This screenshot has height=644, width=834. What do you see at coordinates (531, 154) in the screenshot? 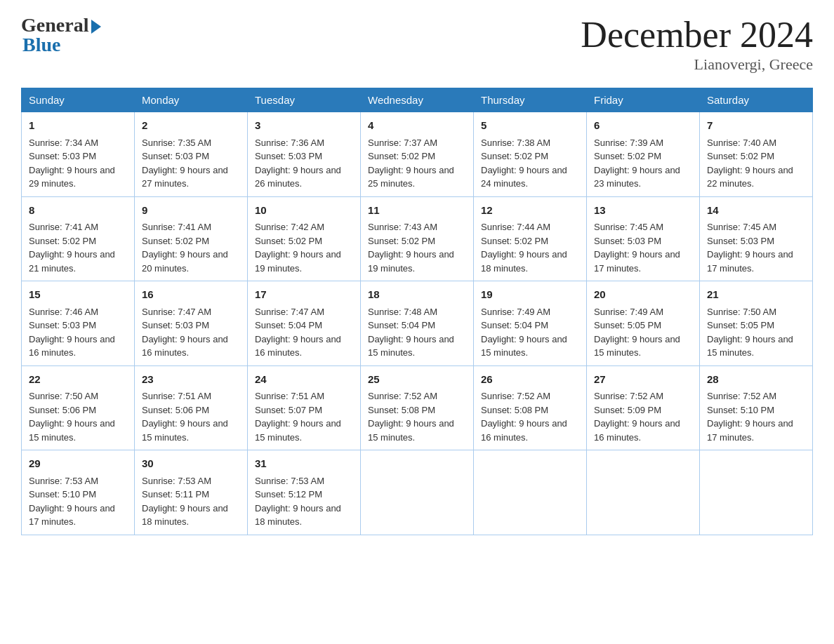
I see `day-cell-5: 5Sunrise: 7:38 AMSunset: 5:02 PMDaylight…` at bounding box center [531, 154].